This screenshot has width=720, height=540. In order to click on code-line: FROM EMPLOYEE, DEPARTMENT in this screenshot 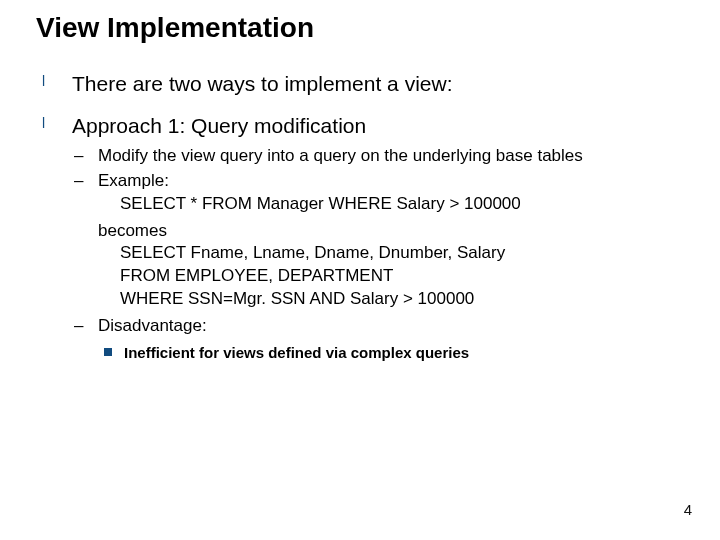, I will do `click(391, 276)`.